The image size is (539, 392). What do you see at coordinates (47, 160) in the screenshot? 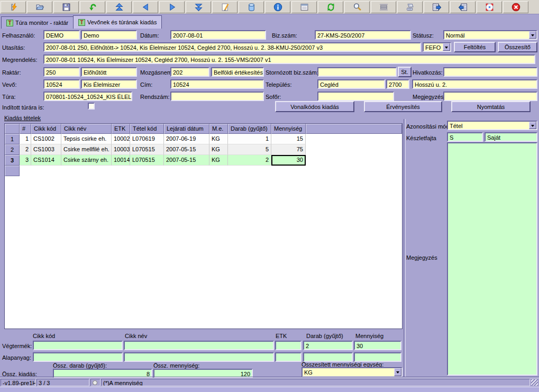
I see `grid-cell: CS1014` at bounding box center [47, 160].